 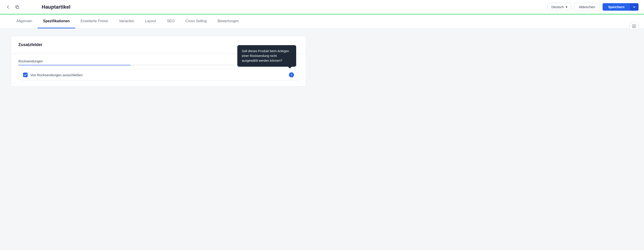 What do you see at coordinates (26, 75) in the screenshot?
I see `exclude-returns-checkbox` at bounding box center [26, 75].